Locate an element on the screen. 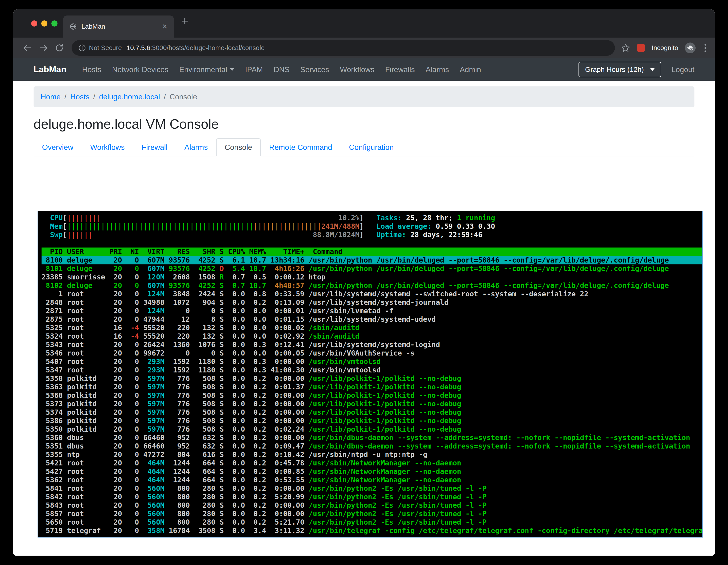 Image resolution: width=728 pixels, height=565 pixels. swp-meter: Swp[|||||| 88.8M/1024M] Uptime: 28 days,… is located at coordinates (372, 235).